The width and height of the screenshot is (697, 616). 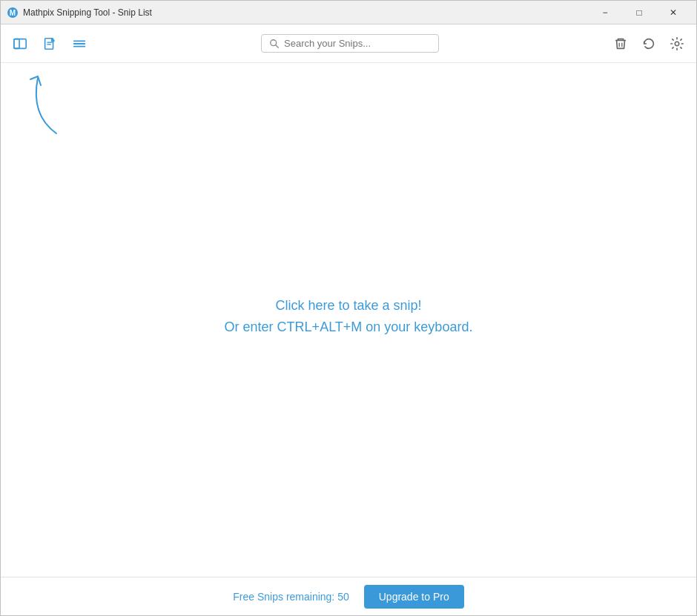 I want to click on toolbar, so click(x=348, y=44).